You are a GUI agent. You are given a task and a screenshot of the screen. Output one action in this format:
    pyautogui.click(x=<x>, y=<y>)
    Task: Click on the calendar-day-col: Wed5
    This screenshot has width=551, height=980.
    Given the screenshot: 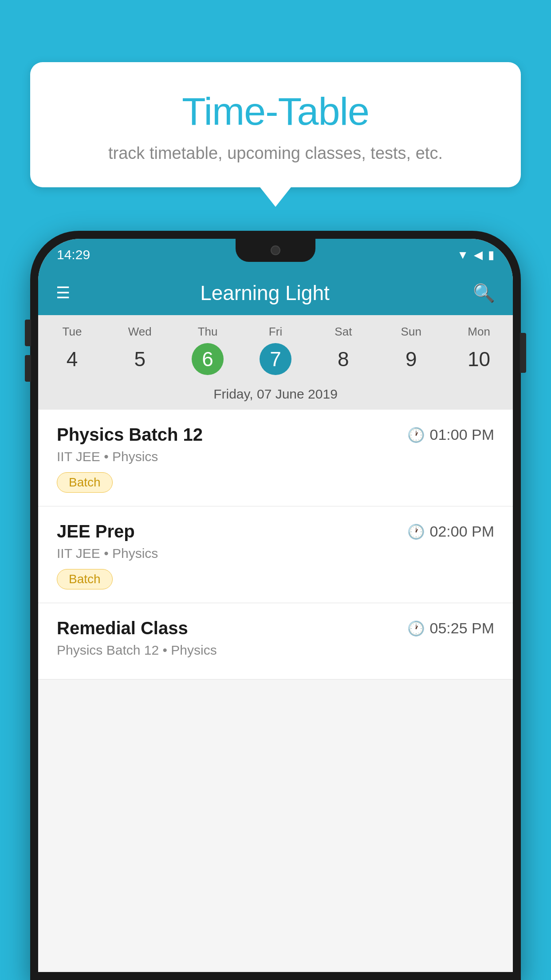 What is the action you would take?
    pyautogui.click(x=140, y=350)
    